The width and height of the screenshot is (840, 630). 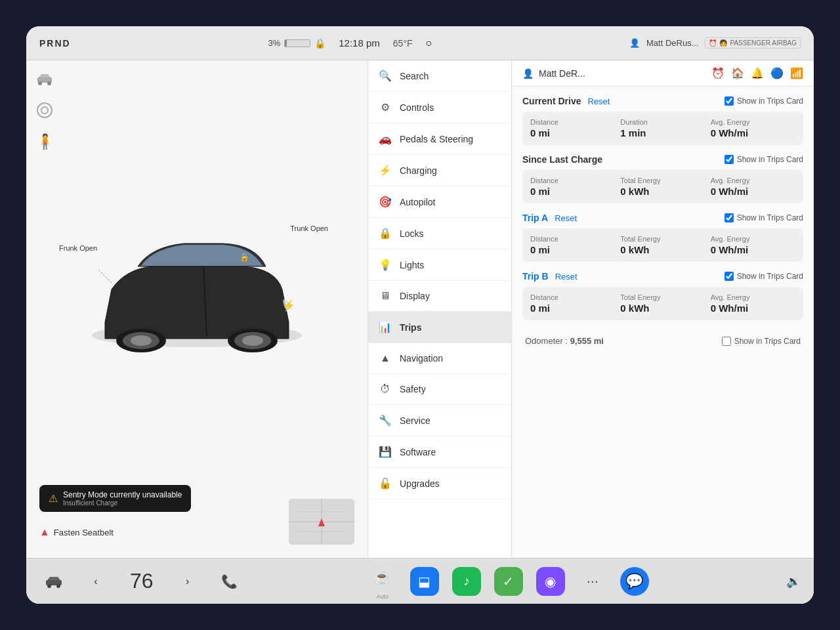 What do you see at coordinates (385, 108) in the screenshot?
I see `controls-icon: ⚙` at bounding box center [385, 108].